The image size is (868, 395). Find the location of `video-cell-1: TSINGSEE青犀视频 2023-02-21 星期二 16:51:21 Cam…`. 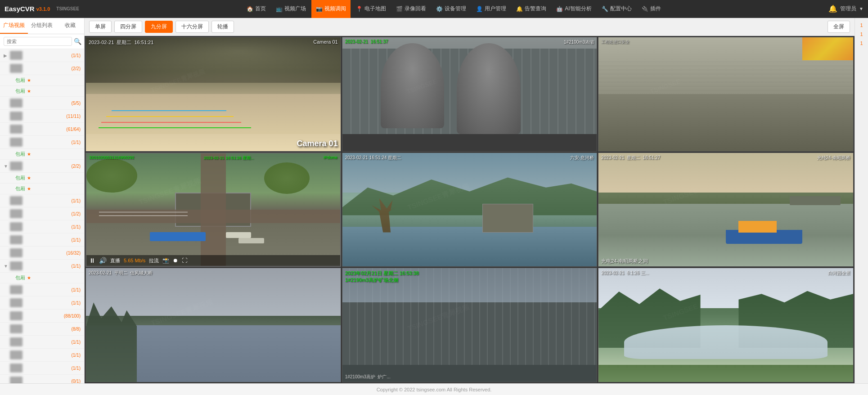

video-cell-1: TSINGSEE青犀视频 2023-02-21 星期二 16:51:21 Cam… is located at coordinates (213, 94).